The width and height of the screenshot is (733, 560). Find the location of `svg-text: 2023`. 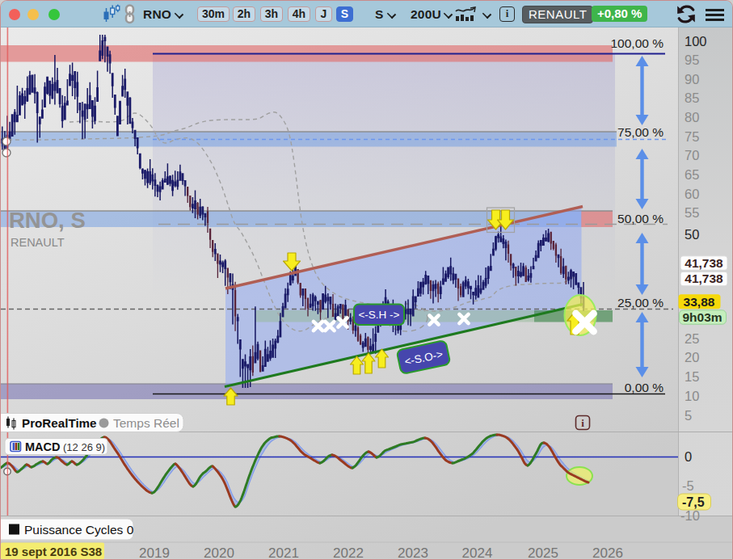

svg-text: 2023 is located at coordinates (413, 553).